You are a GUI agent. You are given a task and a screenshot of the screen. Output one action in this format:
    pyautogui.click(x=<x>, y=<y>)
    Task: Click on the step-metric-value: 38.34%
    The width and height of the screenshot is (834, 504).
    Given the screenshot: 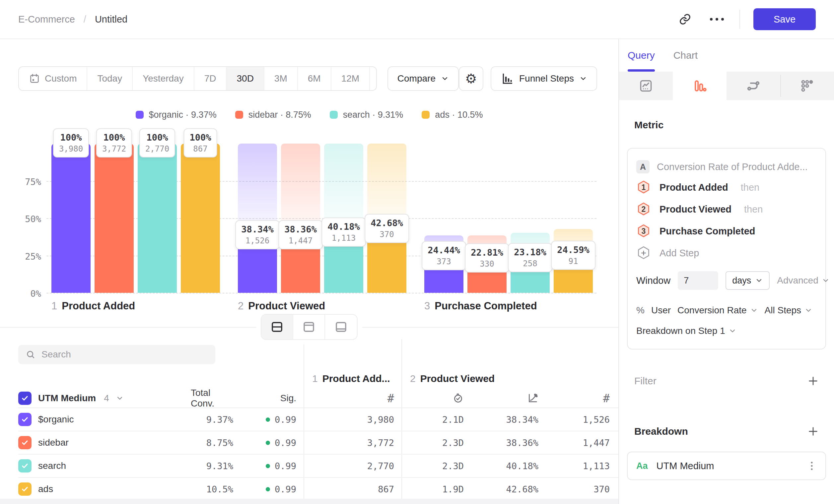 What is the action you would take?
    pyautogui.click(x=508, y=419)
    